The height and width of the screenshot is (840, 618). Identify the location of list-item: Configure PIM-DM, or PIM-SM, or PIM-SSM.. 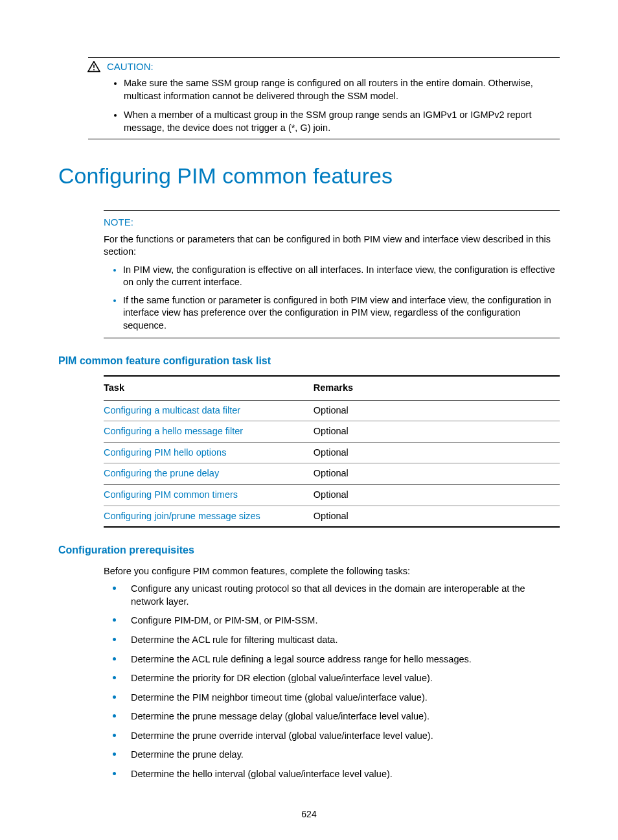
(332, 621).